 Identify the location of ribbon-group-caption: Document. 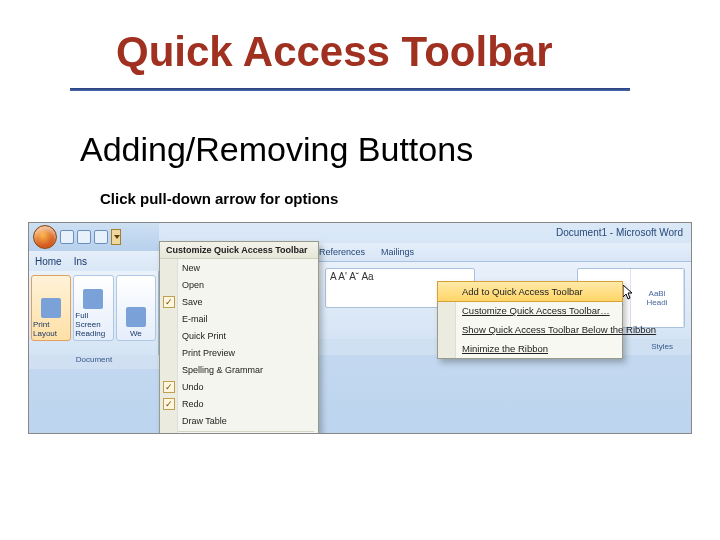
(94, 362).